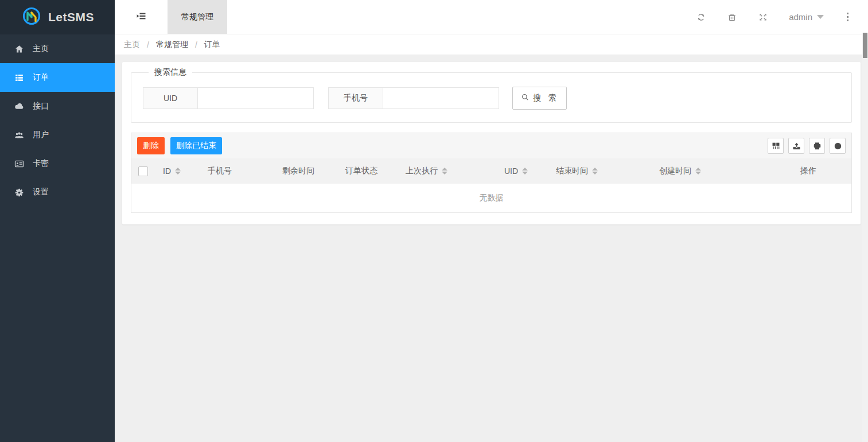 Image resolution: width=868 pixels, height=442 pixels. What do you see at coordinates (20, 135) in the screenshot?
I see `users-icon` at bounding box center [20, 135].